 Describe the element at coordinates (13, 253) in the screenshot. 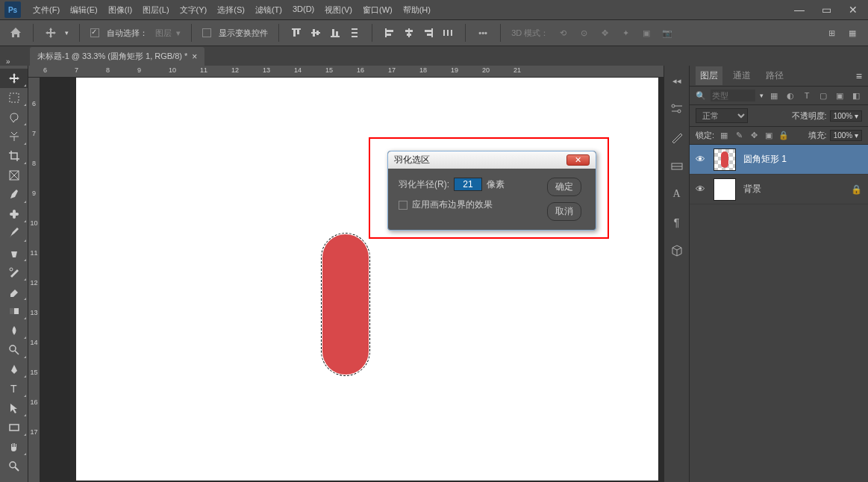

I see `tool-clone` at that location.